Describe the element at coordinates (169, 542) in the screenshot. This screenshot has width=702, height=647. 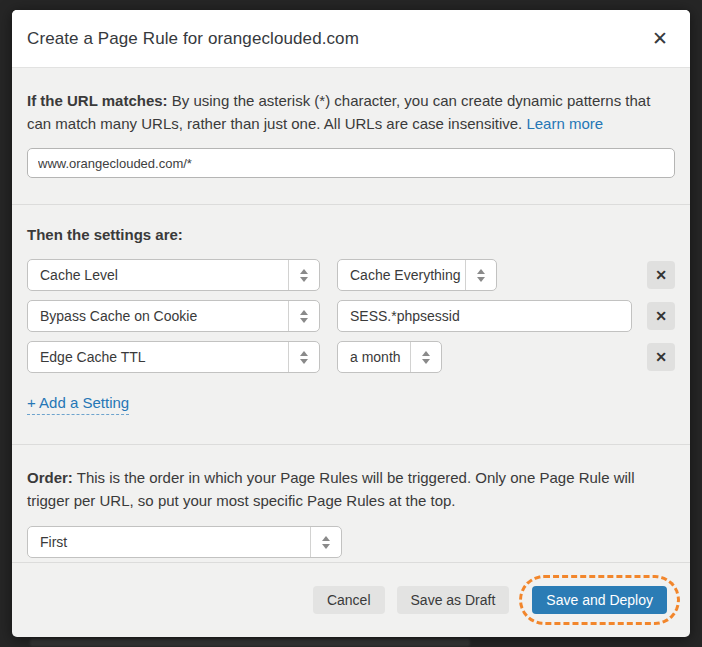
I see `order-value: First` at that location.